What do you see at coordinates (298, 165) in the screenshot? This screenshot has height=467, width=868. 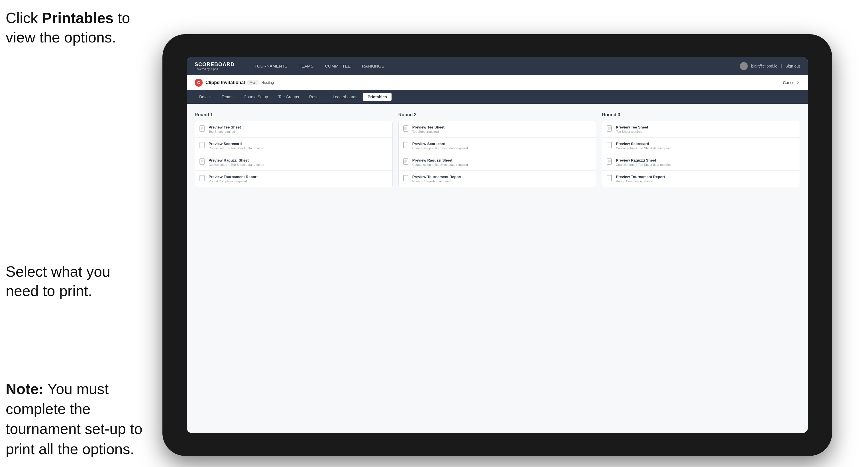 I see `r1-raguzzi-sub: Course setup + Tee Sheet data required` at bounding box center [298, 165].